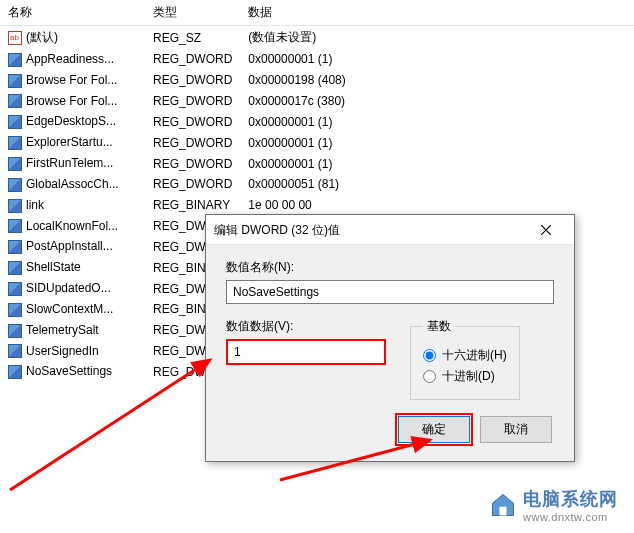 The image size is (634, 533). I want to click on value-name: FirstRunTelem..., so click(70, 163).